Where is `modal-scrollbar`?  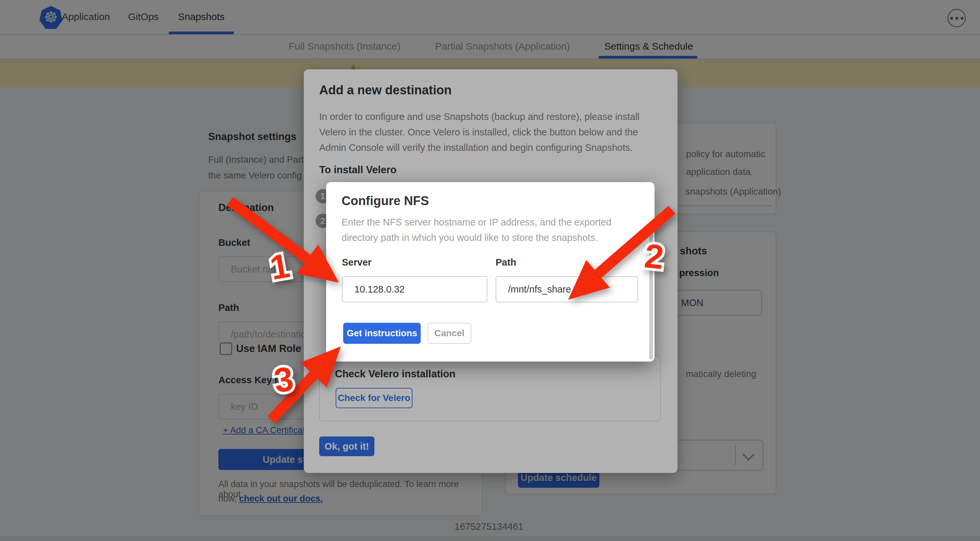
modal-scrollbar is located at coordinates (651, 294).